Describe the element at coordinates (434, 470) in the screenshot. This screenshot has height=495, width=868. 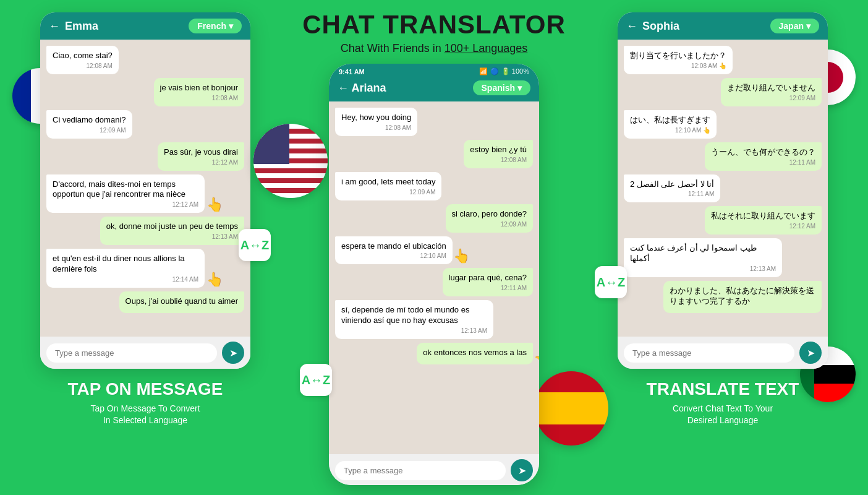
I see `center-input-bar: ➤` at that location.